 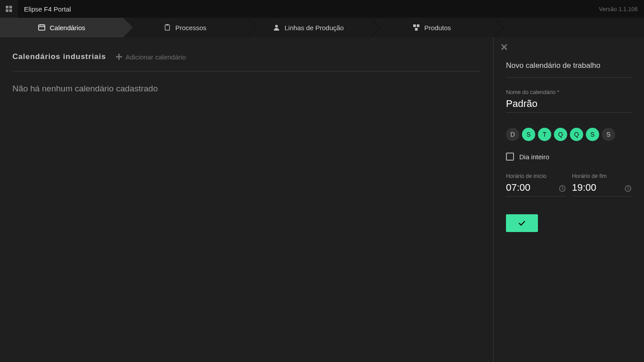 I want to click on grid-icon, so click(x=9, y=9).